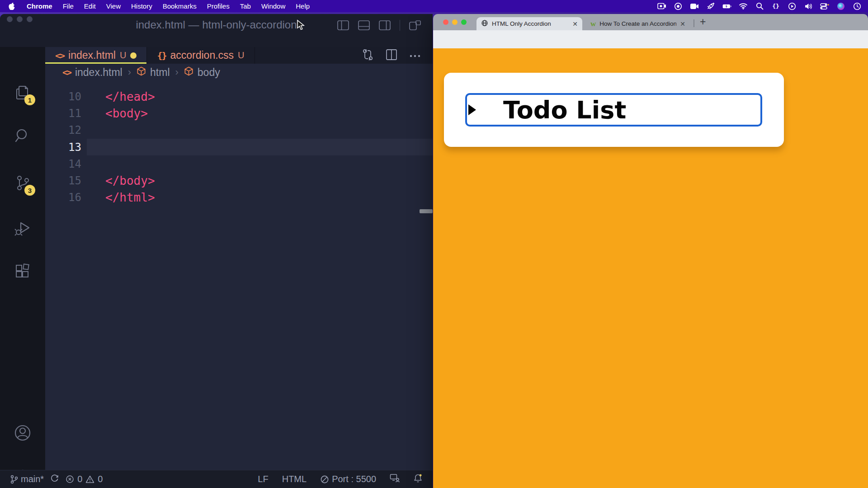 The height and width of the screenshot is (488, 868). I want to click on vscode-tab-bar: <> index.html U {} accordion.css U, so click(239, 55).